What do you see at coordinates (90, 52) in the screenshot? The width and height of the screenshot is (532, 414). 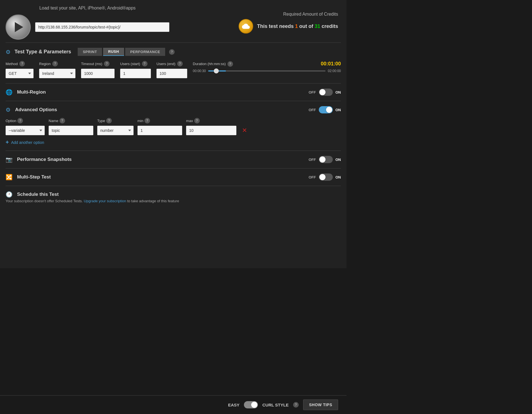 I see `tab-sprint: SPRINT` at bounding box center [90, 52].